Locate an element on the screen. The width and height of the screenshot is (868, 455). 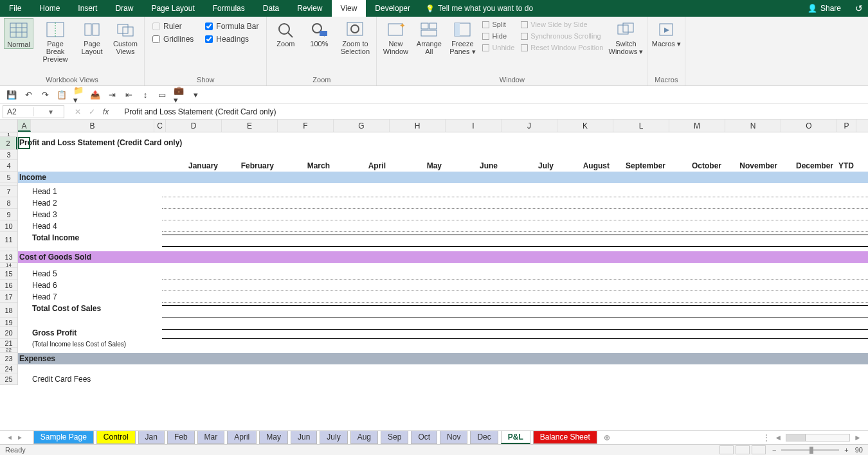
sheet-tab-feb: Feb is located at coordinates (181, 438).